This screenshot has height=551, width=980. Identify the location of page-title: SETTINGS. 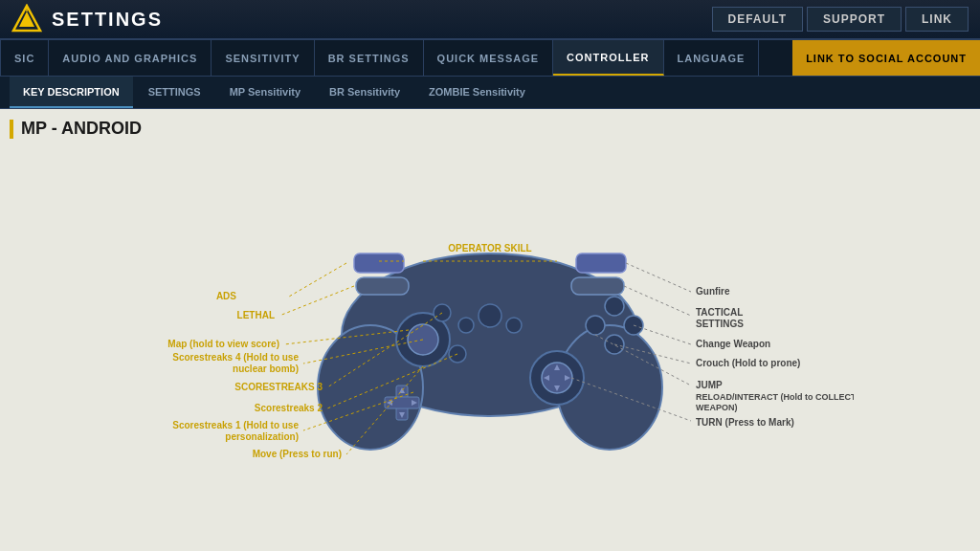
(382, 19).